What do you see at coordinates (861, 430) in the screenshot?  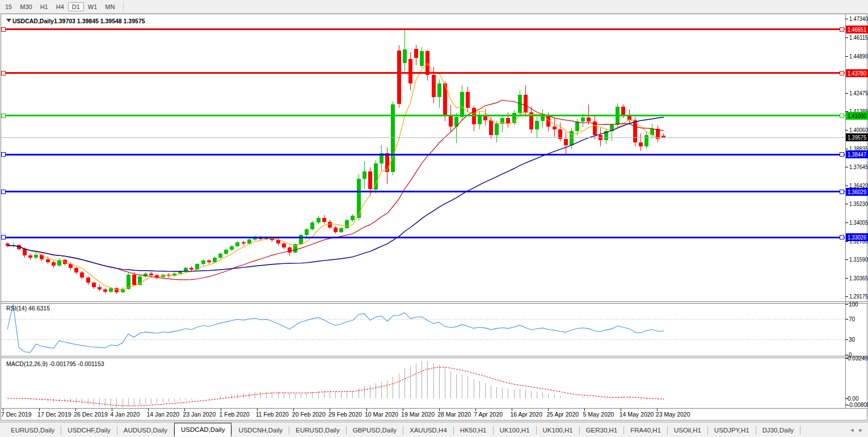 I see `tabs-scroll-right-icon: ▸` at bounding box center [861, 430].